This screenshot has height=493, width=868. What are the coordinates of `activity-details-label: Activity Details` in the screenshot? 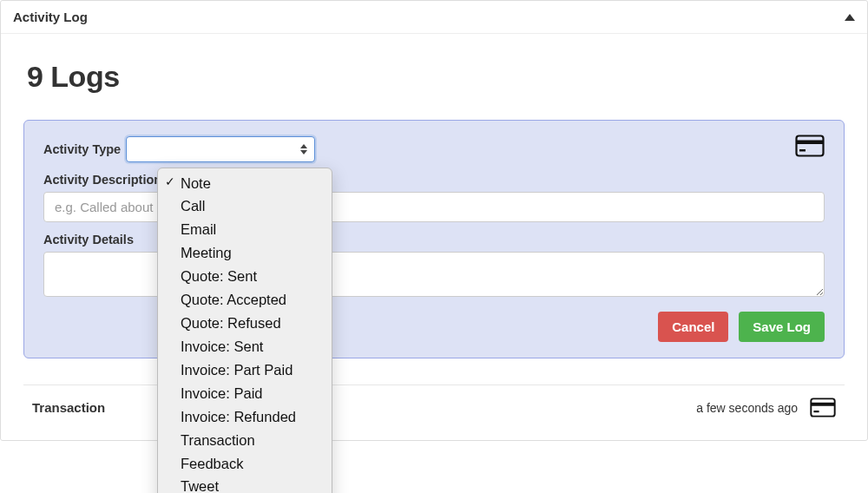 It's located at (89, 240).